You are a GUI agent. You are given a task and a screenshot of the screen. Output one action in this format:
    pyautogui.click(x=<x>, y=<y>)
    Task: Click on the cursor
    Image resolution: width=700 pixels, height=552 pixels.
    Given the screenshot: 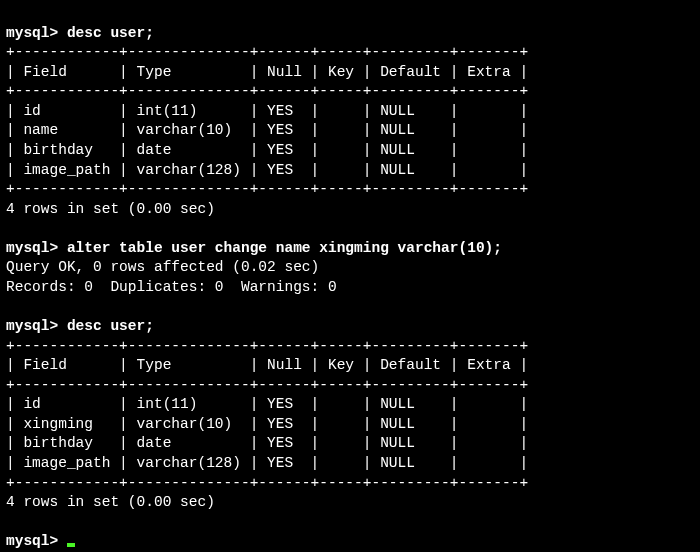 What is the action you would take?
    pyautogui.click(x=71, y=545)
    